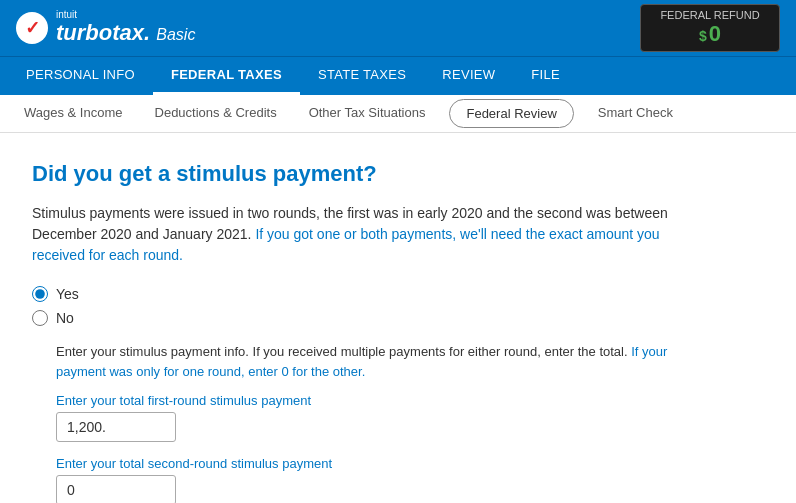  I want to click on subnav-federal-review: Federal Review, so click(511, 114).